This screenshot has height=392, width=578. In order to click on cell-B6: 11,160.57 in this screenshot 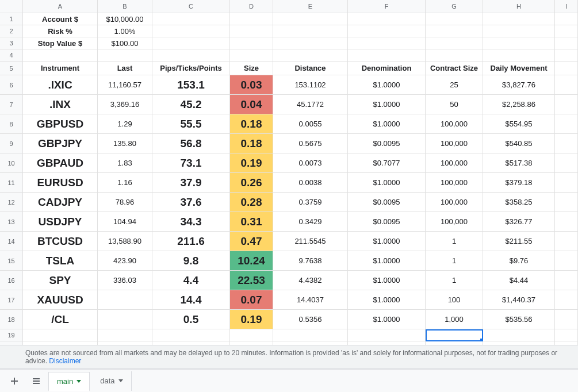, I will do `click(125, 85)`.